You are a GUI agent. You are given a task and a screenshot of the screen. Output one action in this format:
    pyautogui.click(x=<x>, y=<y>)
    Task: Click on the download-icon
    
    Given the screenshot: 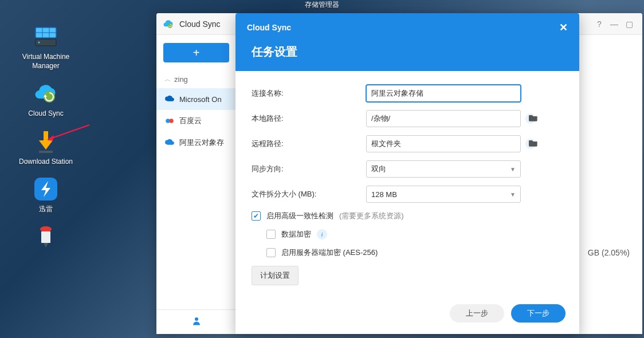 What is the action you would take?
    pyautogui.click(x=46, y=142)
    